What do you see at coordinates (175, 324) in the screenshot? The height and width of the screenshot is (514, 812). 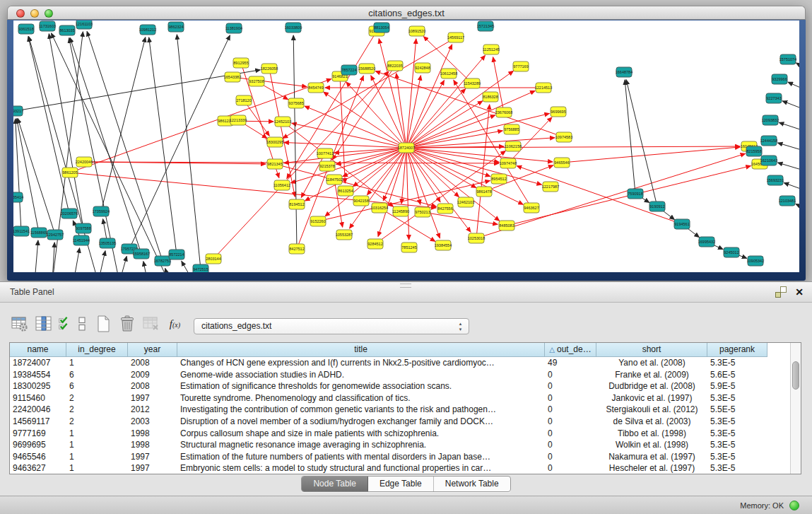 I see `function-builder-button: f(x)` at bounding box center [175, 324].